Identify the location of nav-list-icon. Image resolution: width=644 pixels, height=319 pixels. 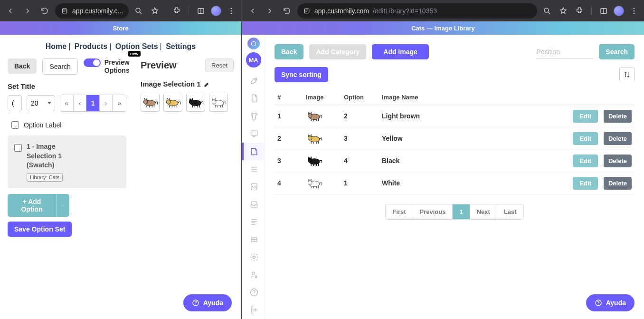
(254, 169).